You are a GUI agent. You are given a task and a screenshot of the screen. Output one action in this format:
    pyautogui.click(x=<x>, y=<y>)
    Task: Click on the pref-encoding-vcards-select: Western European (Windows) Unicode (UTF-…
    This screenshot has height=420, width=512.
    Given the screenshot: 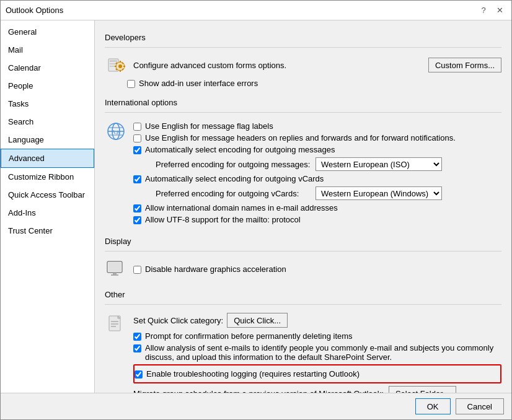 What is the action you would take?
    pyautogui.click(x=379, y=193)
    